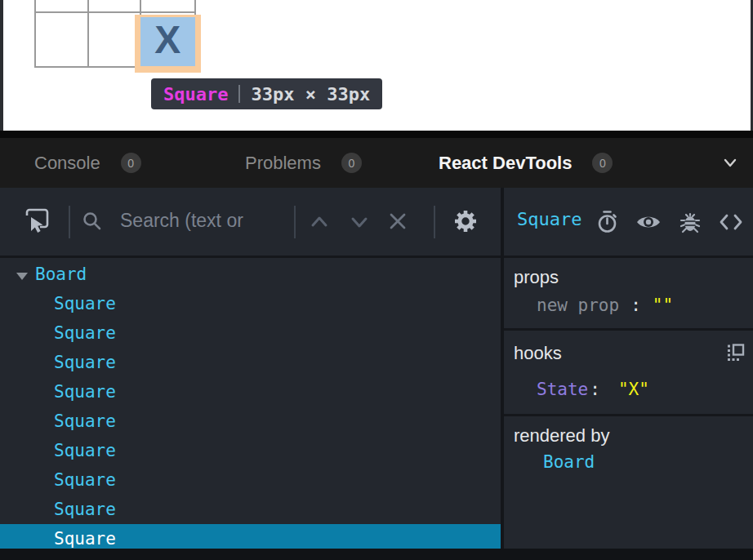  I want to click on tree-row-board: Board, so click(250, 274).